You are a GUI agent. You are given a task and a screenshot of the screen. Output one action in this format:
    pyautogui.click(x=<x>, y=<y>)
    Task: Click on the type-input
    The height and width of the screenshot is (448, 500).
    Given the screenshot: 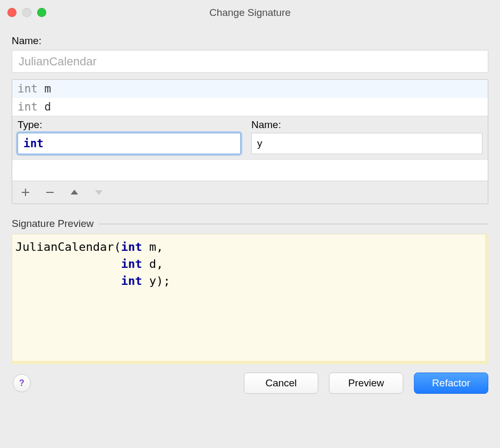 What is the action you would take?
    pyautogui.click(x=129, y=143)
    